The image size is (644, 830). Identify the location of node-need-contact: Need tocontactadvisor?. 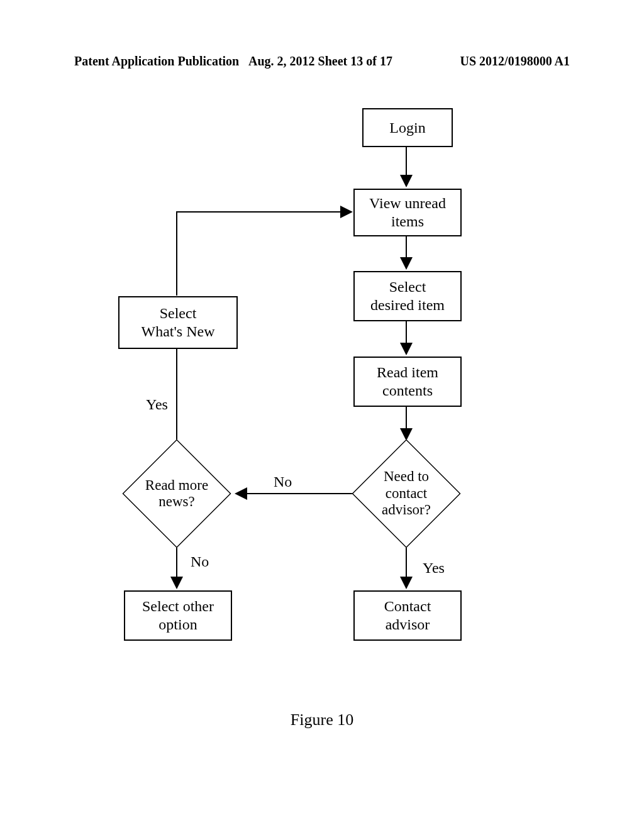
(406, 494).